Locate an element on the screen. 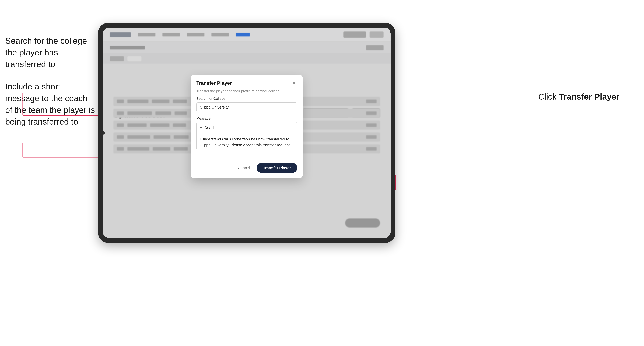 This screenshot has width=644, height=346. modal-footer: Cancel Transfer Player is located at coordinates (247, 169).